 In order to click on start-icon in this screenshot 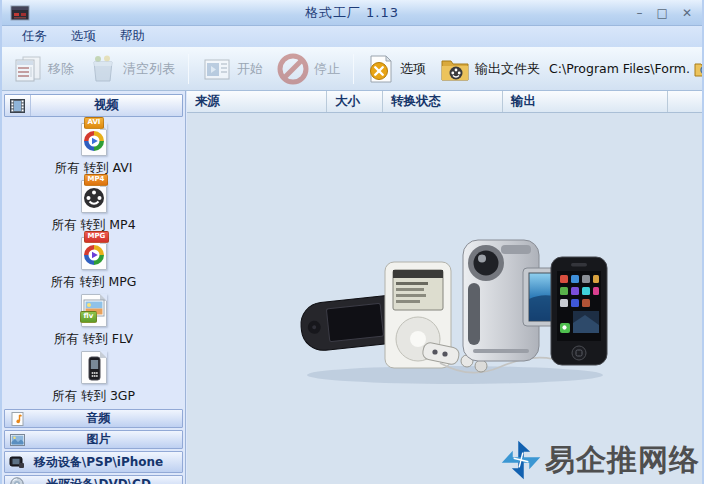, I will do `click(217, 69)`.